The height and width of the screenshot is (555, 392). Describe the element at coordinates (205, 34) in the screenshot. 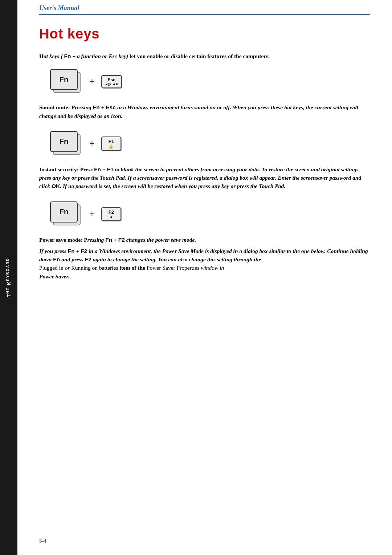

I see `page-title: Hot keys` at that location.